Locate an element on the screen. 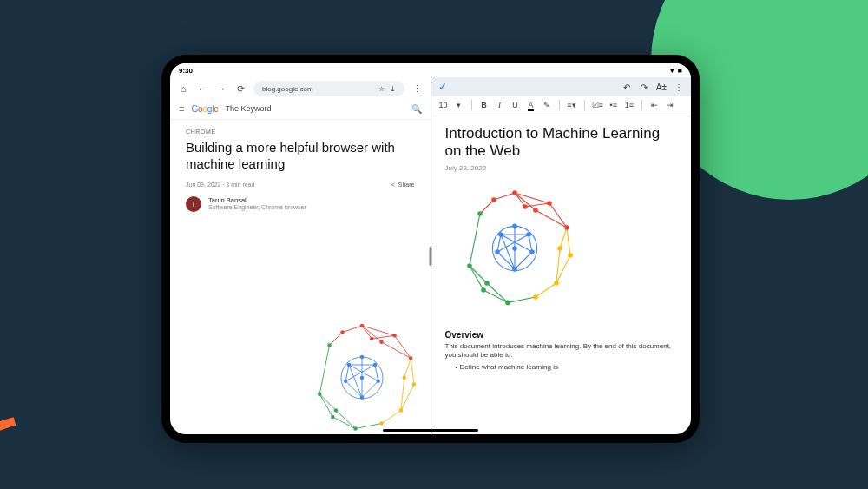 This screenshot has height=489, width=868. browser-topbar: ⌂ ← → ⟳ blog.google.com ☆ ⤓ ⋮ is located at coordinates (300, 89).